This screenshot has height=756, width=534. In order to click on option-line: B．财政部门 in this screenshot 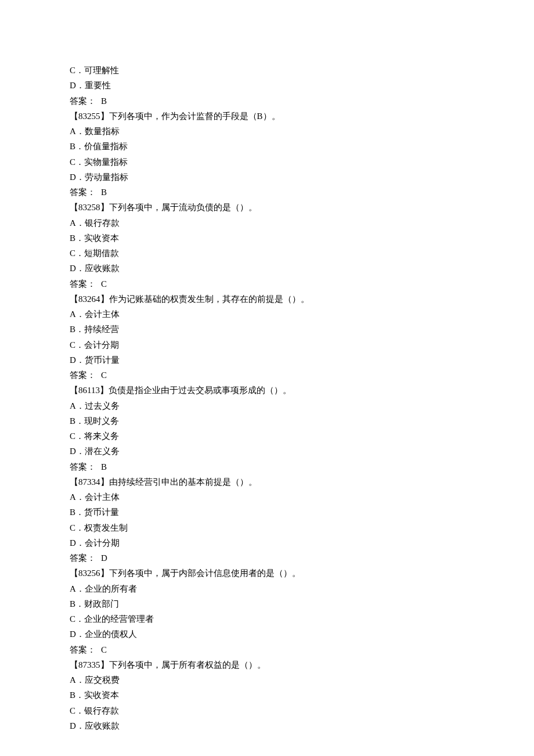, I will do `click(267, 604)`.